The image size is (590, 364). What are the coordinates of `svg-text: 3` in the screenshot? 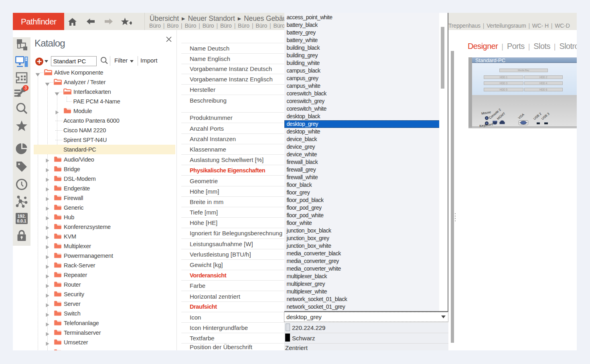 It's located at (26, 88).